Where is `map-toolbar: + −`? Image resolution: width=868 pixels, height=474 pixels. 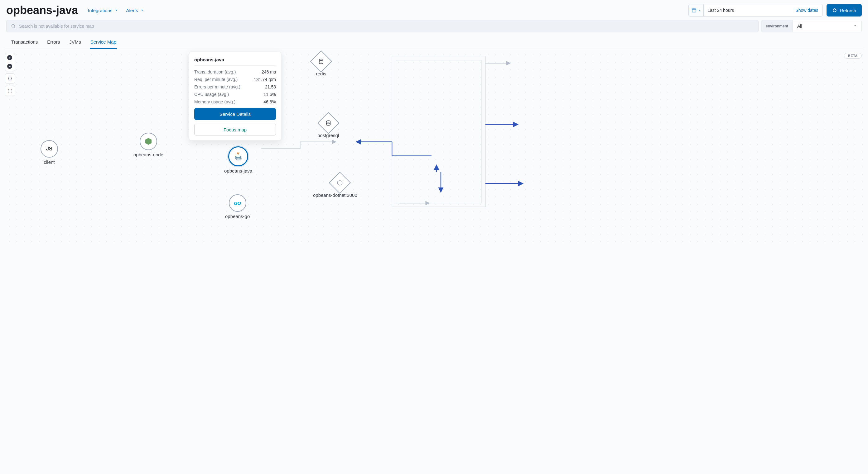
map-toolbar: + − is located at coordinates (10, 74).